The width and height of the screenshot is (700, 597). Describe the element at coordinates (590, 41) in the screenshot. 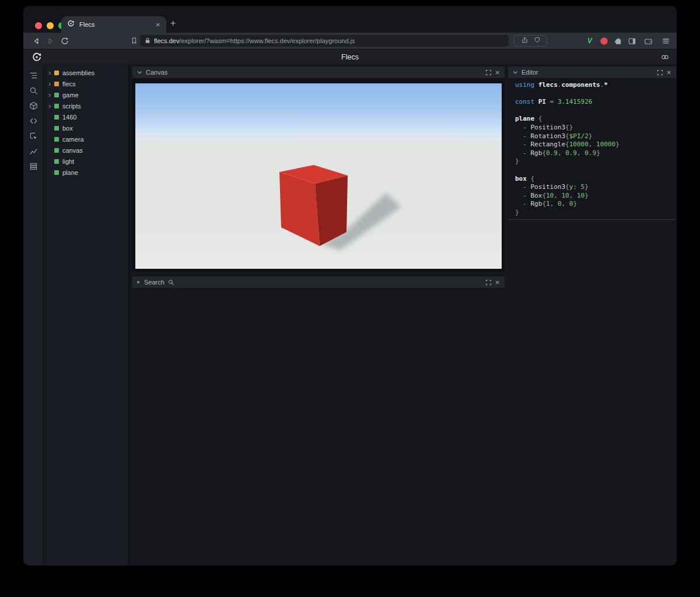

I see `extension-v-icon: V` at that location.